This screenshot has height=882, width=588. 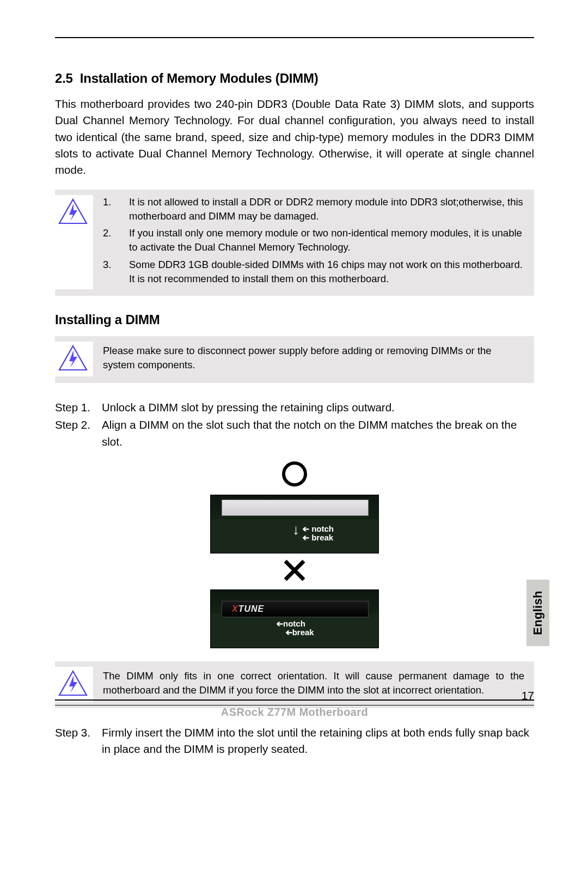 I want to click on top-divider, so click(x=295, y=38).